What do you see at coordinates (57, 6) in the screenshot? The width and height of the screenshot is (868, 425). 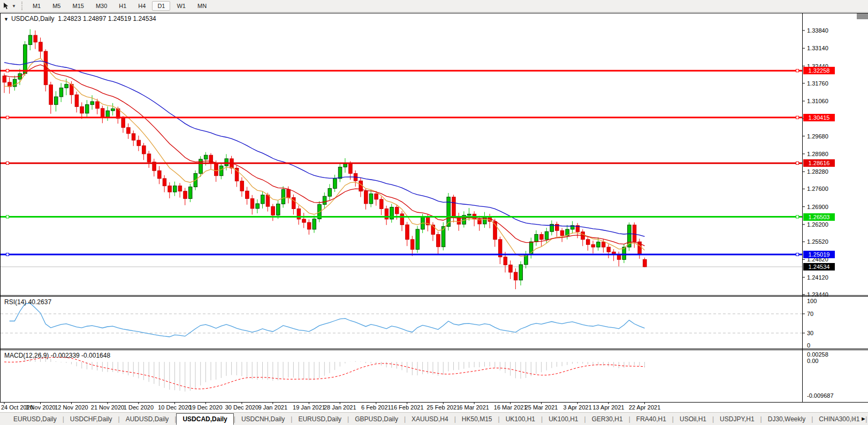 I see `timeframe-button-m5: M5` at bounding box center [57, 6].